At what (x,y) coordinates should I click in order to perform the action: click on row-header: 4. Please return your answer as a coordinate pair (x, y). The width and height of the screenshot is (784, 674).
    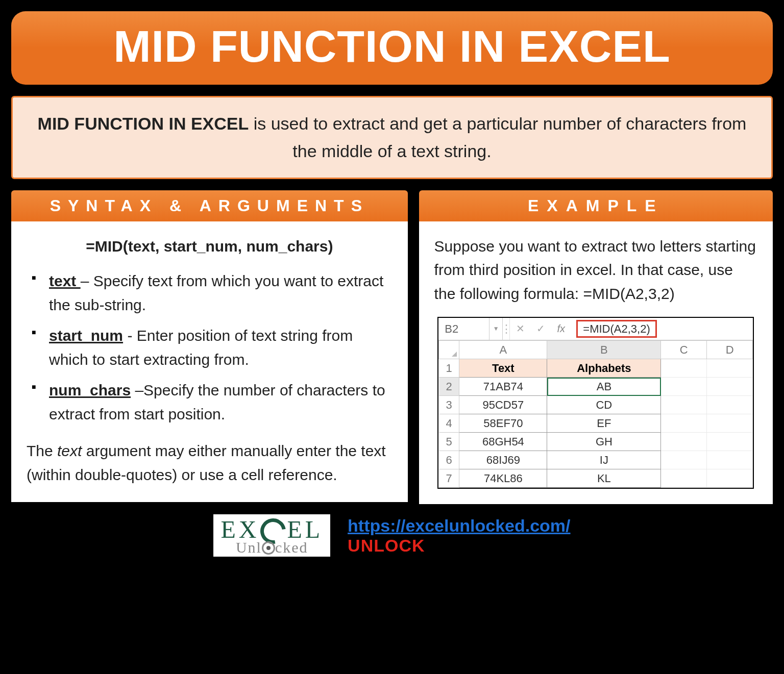
    Looking at the image, I should click on (449, 423).